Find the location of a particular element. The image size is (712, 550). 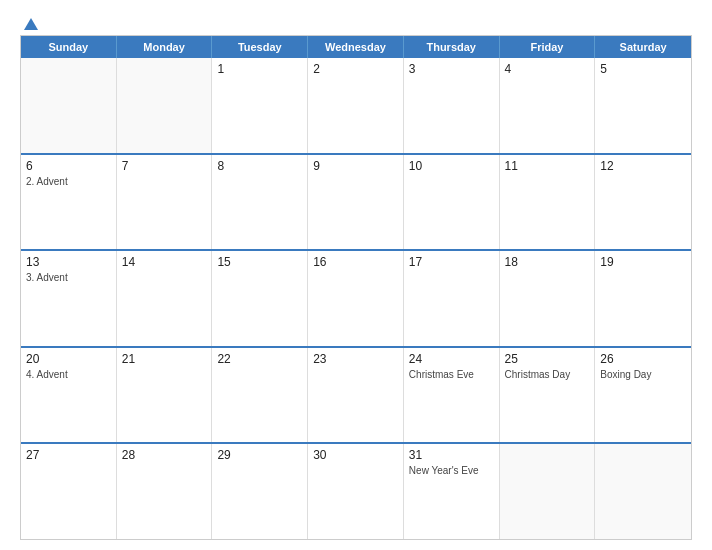

date-number: 11 is located at coordinates (548, 166).